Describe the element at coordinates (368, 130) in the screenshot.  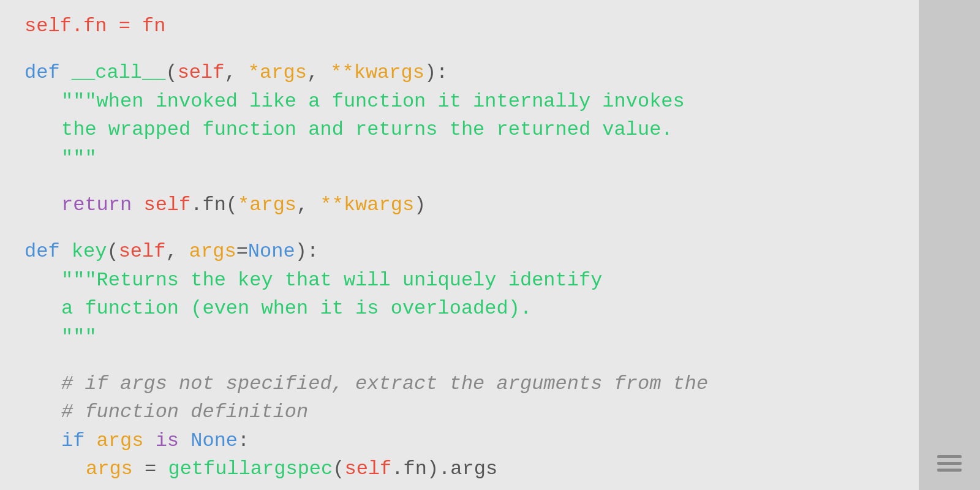
I see `token: the wrapped function and returns the ret…` at that location.